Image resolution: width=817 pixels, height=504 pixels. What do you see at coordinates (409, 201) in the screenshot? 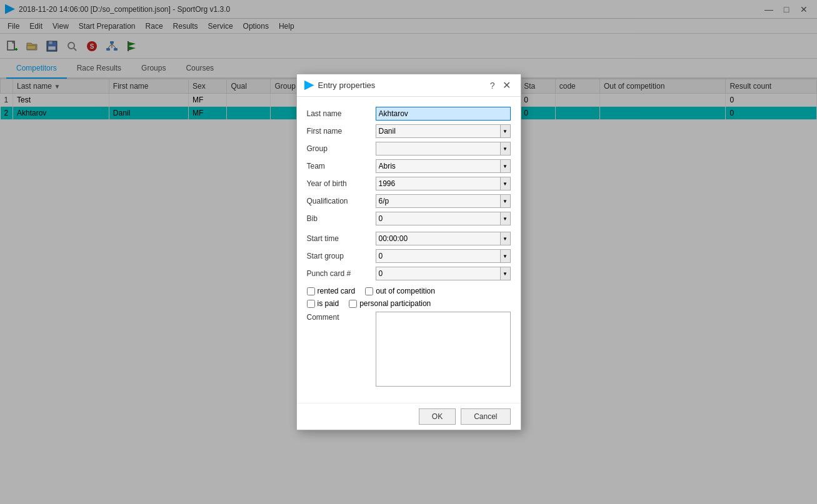
I see `qualification-row: Qualification ▼` at bounding box center [409, 201].